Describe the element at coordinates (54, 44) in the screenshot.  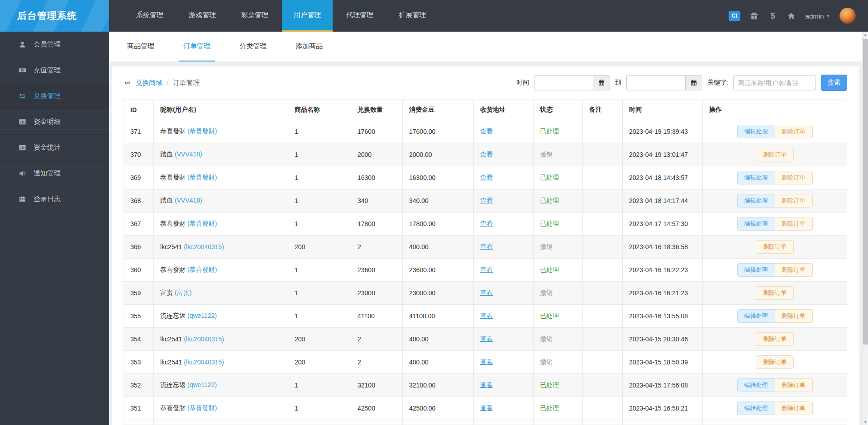
I see `sidebar-item: 会员管理` at that location.